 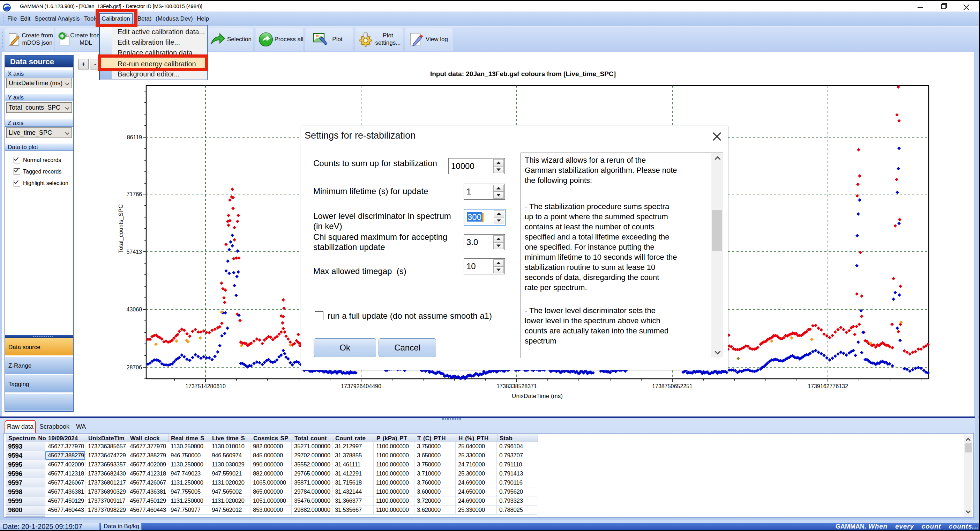 I want to click on svg-text: UnixDateTime (ms), so click(x=537, y=396).